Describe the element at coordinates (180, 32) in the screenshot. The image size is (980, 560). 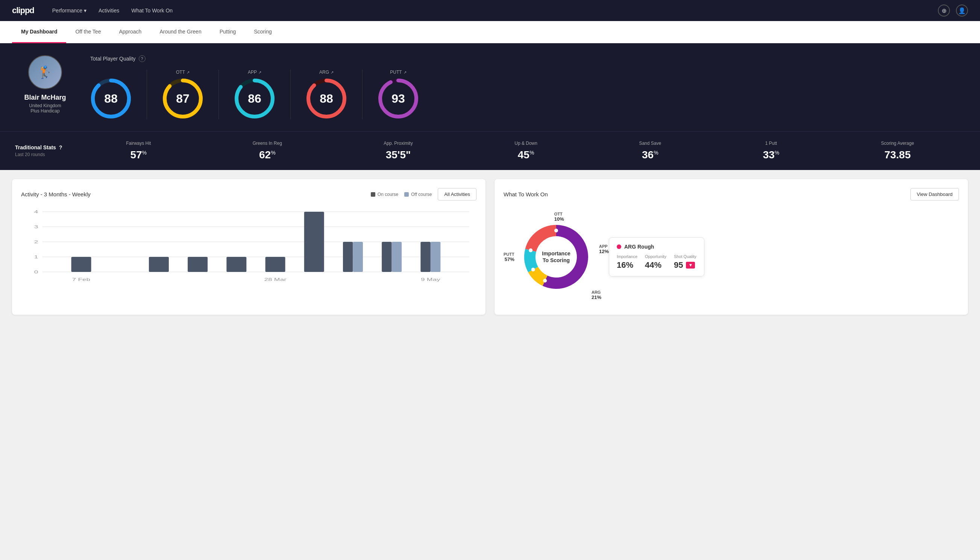
I see `tab-around-the-green: Around the Green` at that location.